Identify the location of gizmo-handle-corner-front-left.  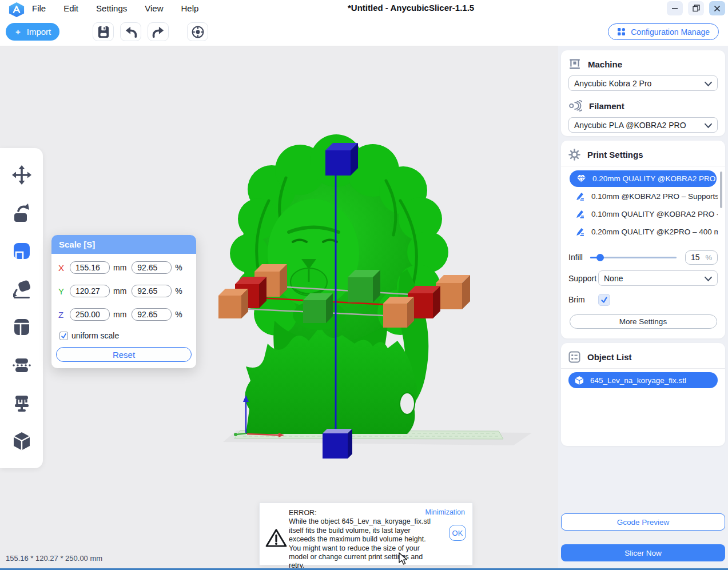
(233, 304).